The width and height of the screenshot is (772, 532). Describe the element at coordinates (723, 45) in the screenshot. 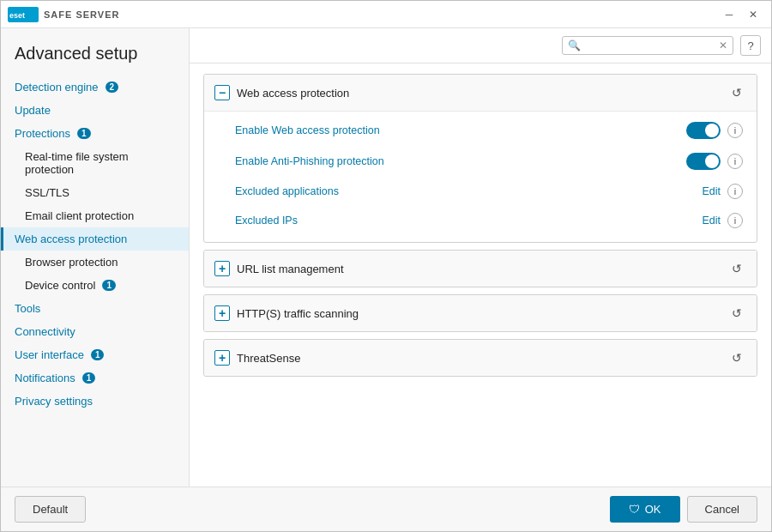

I see `search-clear-icon: ✕` at that location.